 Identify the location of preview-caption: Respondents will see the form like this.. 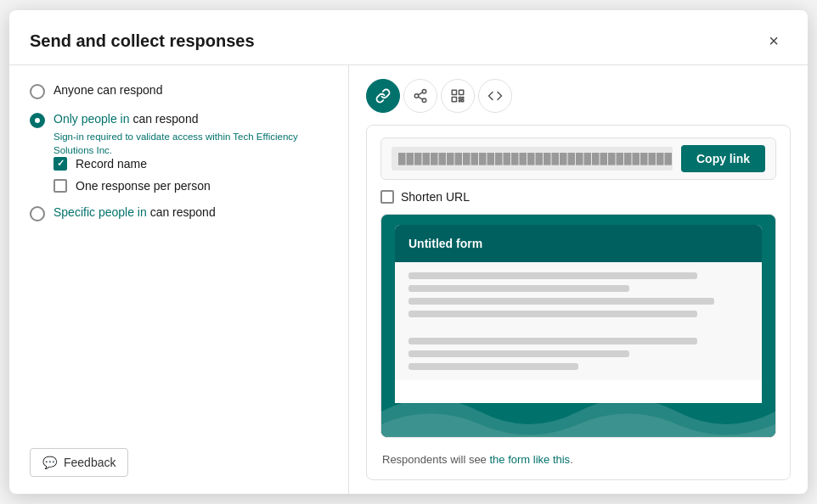
(578, 458).